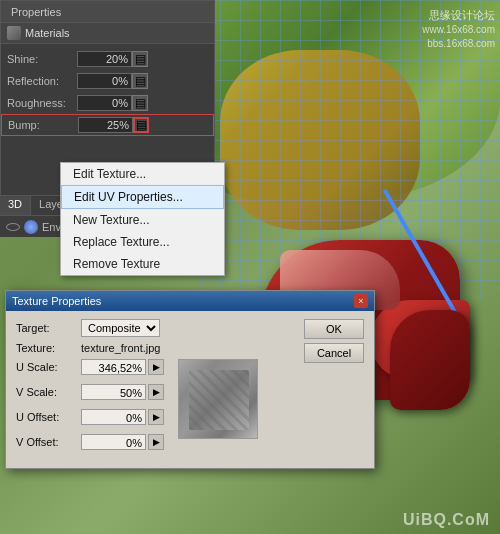 This screenshot has height=534, width=500. Describe the element at coordinates (42, 59) in the screenshot. I see `shine-label: Shine:` at that location.